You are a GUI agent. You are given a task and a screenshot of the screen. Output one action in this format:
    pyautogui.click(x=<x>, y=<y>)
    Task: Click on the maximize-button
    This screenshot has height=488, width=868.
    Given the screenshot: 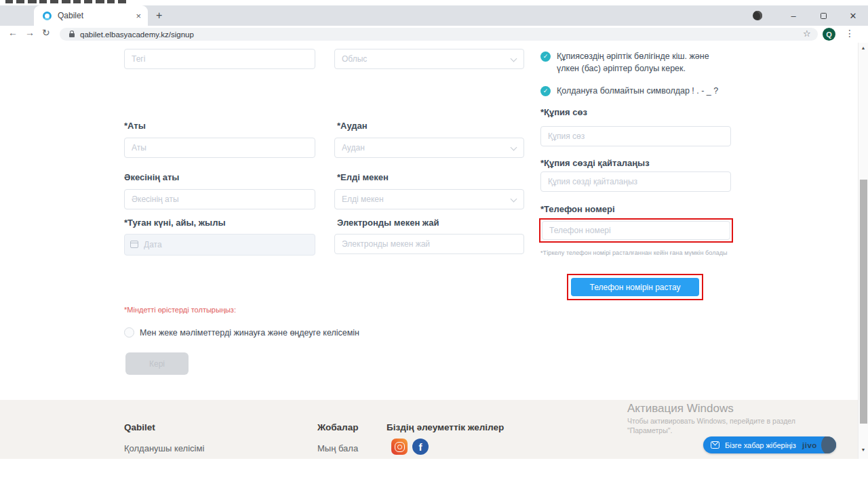 What is the action you would take?
    pyautogui.click(x=823, y=16)
    